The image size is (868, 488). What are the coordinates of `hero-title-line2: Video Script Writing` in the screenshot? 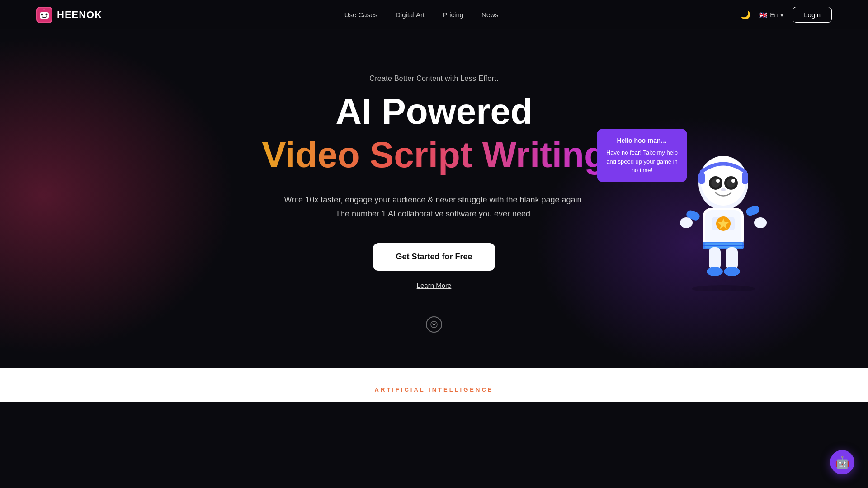 It's located at (434, 155).